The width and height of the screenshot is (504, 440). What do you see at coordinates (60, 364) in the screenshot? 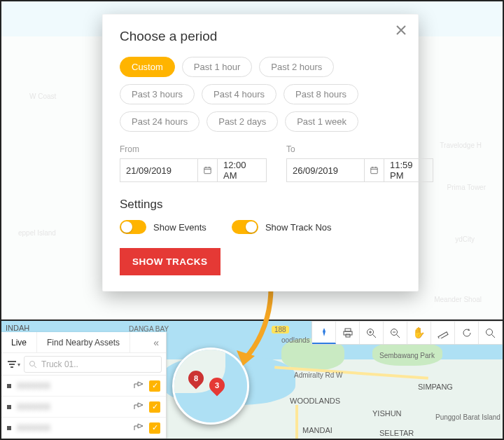
I see `search-placeholder: Truck 01..` at bounding box center [60, 364].